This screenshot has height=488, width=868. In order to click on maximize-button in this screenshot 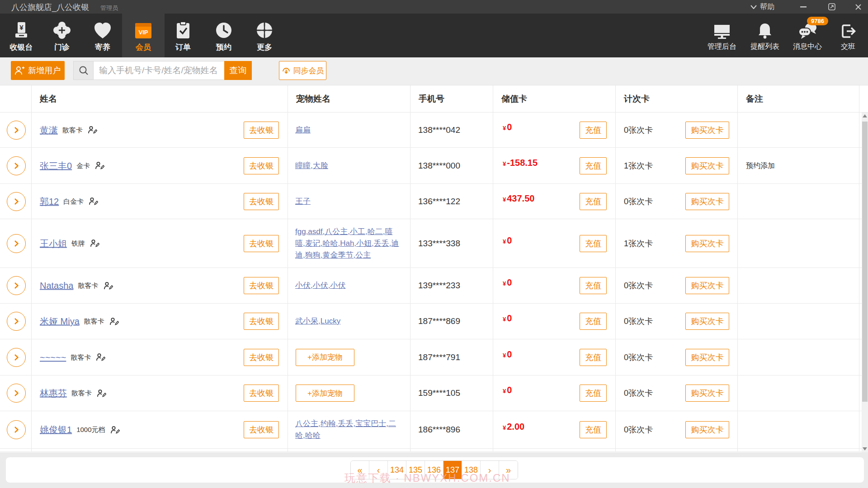, I will do `click(832, 7)`.